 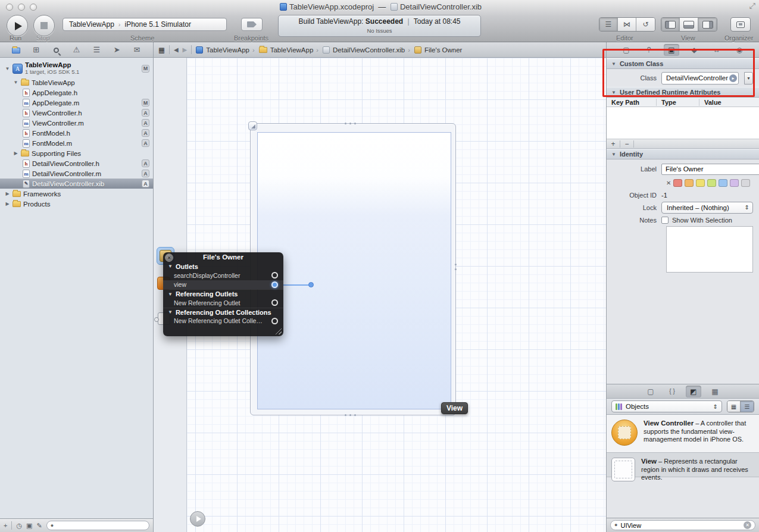 I want to click on version-editor-button: ↺, so click(x=645, y=24).